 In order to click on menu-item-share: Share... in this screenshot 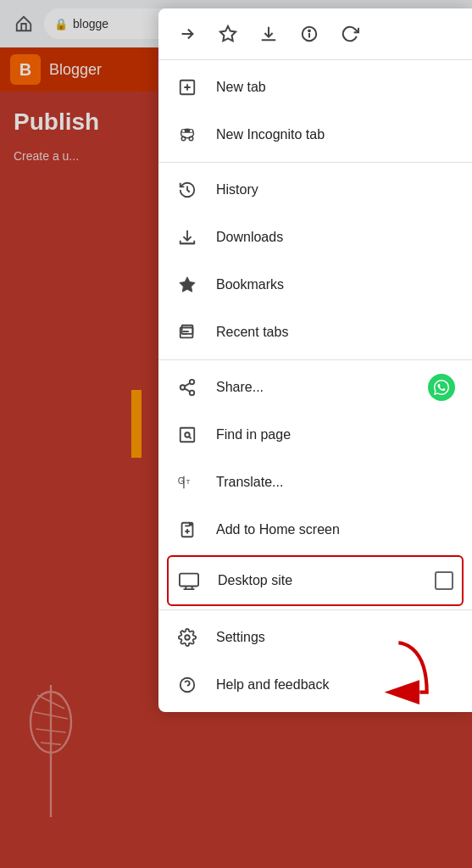, I will do `click(315, 387)`.